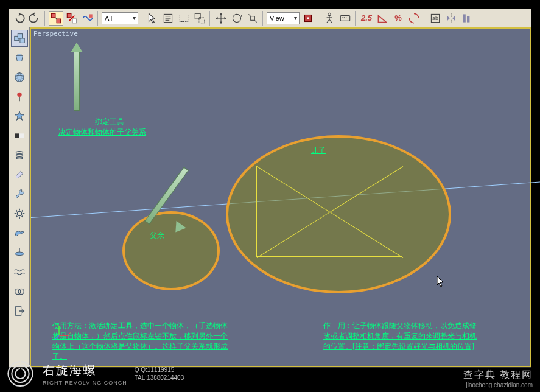 The width and height of the screenshot is (540, 392). Describe the element at coordinates (19, 194) in the screenshot. I see `wrench-button` at that location.